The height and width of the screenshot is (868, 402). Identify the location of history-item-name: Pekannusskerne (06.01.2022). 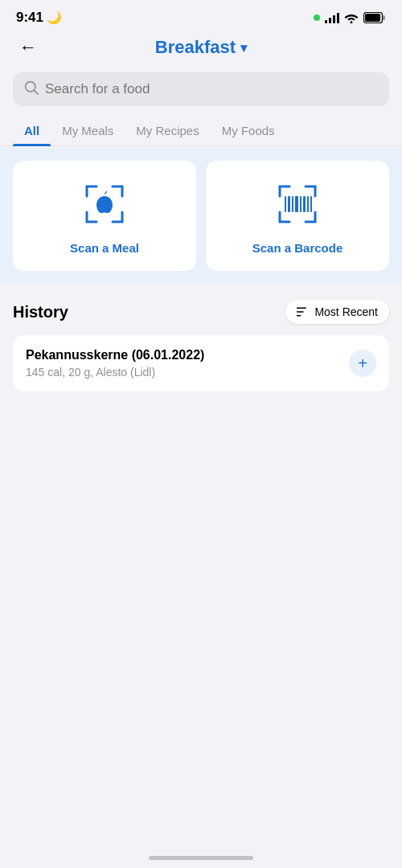
(115, 355).